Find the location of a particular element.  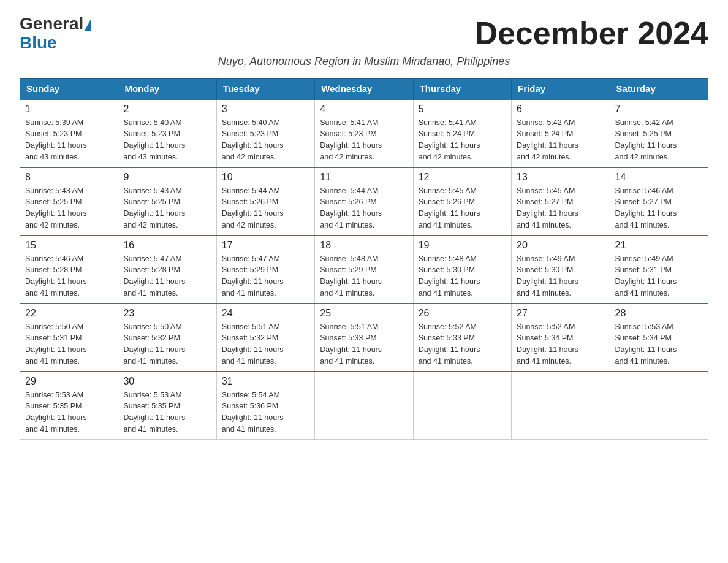

calendar-week-row: 29Sunrise: 5:53 AMSunset: 5:35 PMDayligh… is located at coordinates (364, 406).